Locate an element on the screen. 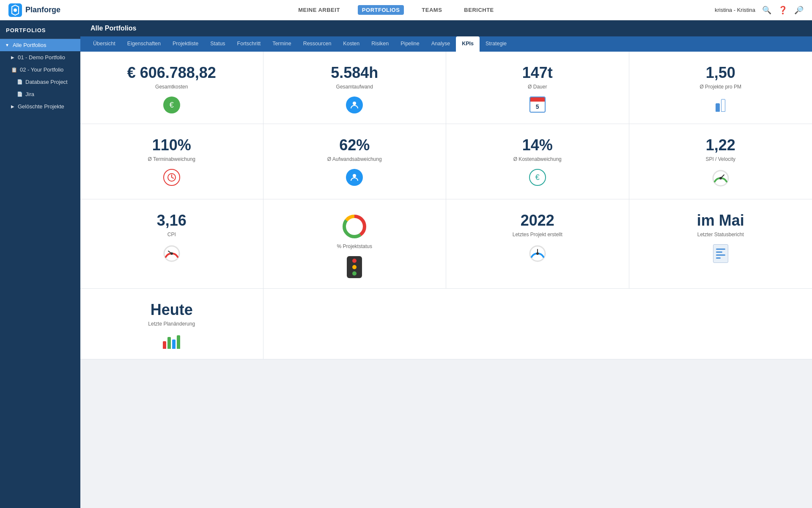 This screenshot has width=812, height=508. kpi-aufwandsabweichung-label: Ø Aufwandsabweichung is located at coordinates (354, 159).